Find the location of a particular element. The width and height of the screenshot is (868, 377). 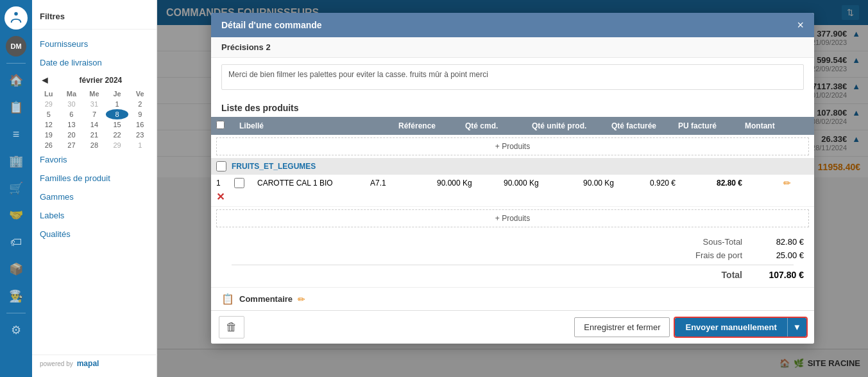

precisions-count: 2 is located at coordinates (268, 48).